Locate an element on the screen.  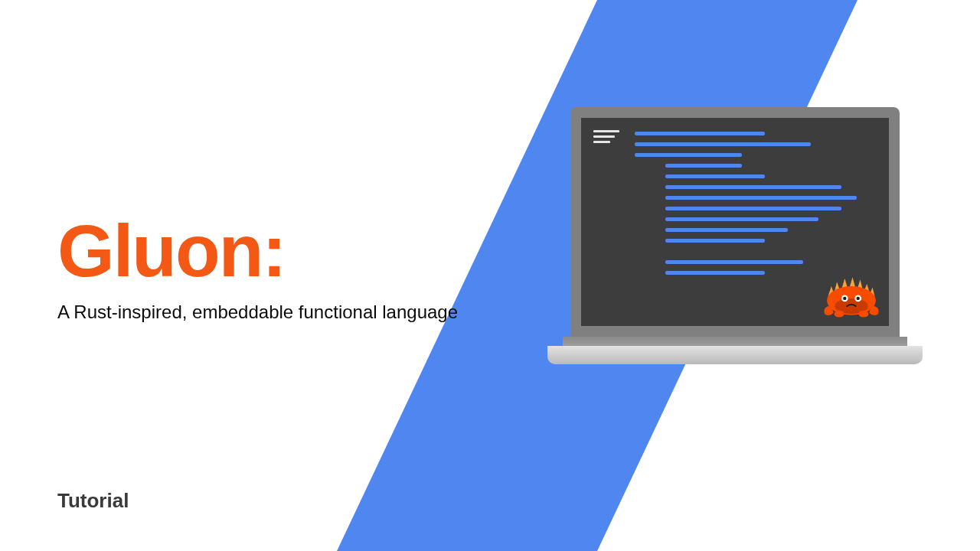
laptop-bezel is located at coordinates (735, 222).